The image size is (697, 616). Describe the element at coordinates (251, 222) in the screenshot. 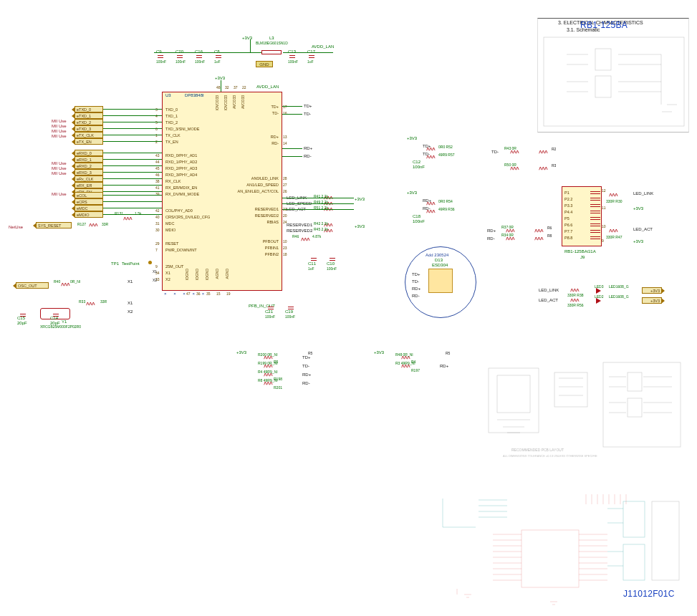

I see `pin-name: RBIAS` at that location.